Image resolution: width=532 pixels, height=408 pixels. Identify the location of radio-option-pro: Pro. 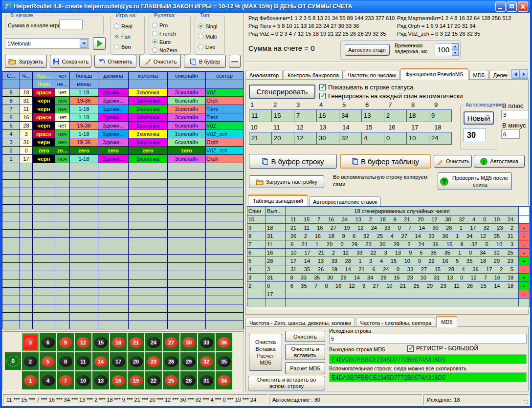
(170, 25).